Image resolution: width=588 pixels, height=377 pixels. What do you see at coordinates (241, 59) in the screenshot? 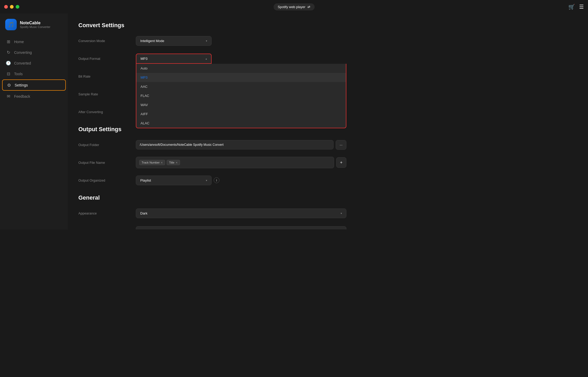
I see `output-format-container: MP3 ▴ Auto MP3 AAC FLAC WAV AIFF ALAC` at bounding box center [241, 59].